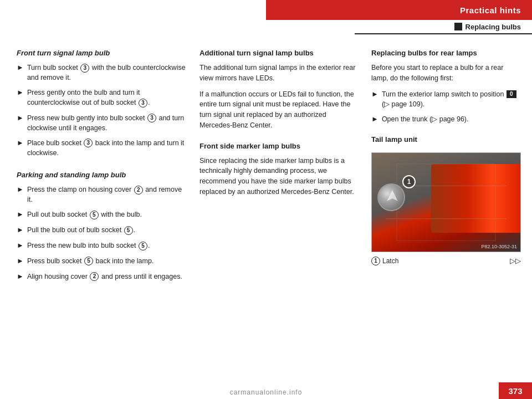 Image resolution: width=532 pixels, height=399 pixels. What do you see at coordinates (280, 176) in the screenshot?
I see `front-side-body: Since replacing the side marker lamp bul…` at bounding box center [280, 176].